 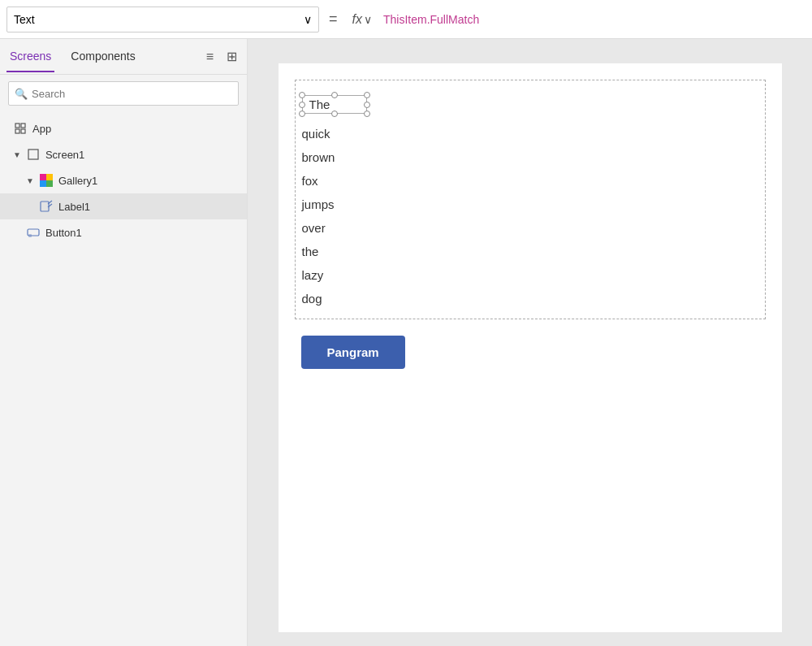 What do you see at coordinates (75, 206) in the screenshot?
I see `tree-label-label1: Label1` at bounding box center [75, 206].